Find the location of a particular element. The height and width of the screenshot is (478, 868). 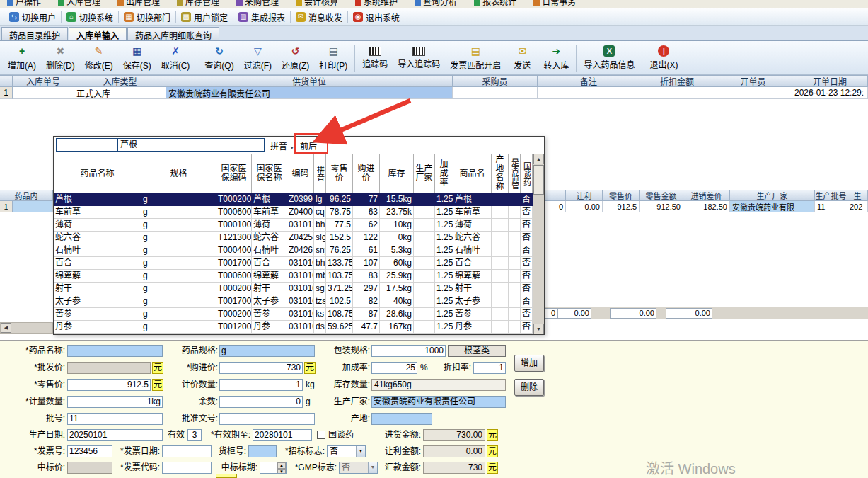

popup-row-7: 射干gT000200射干031010sg371.2529717.5kg1.25射… is located at coordinates (293, 289).